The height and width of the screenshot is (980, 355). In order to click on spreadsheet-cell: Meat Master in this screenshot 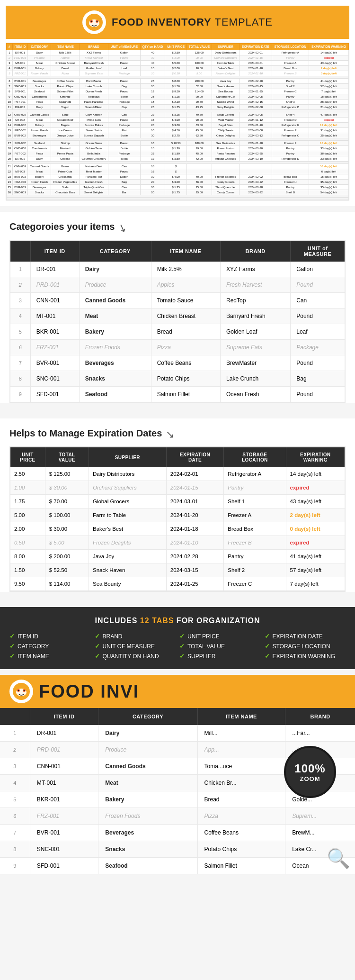, I will do `click(226, 120)`.